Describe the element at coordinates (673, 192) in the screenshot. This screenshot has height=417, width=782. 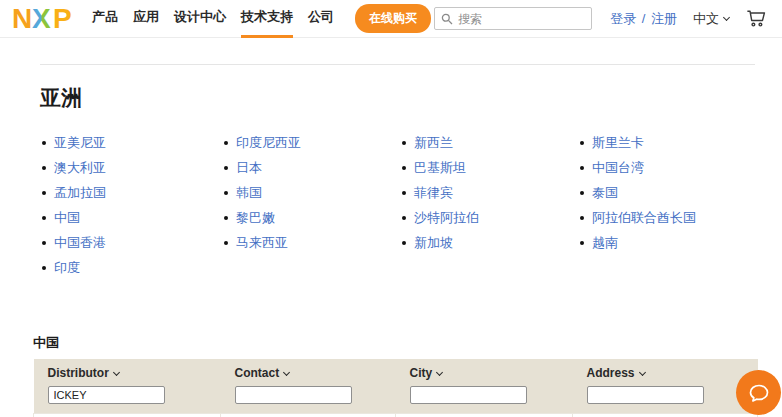
I see `list-item: 泰国` at that location.